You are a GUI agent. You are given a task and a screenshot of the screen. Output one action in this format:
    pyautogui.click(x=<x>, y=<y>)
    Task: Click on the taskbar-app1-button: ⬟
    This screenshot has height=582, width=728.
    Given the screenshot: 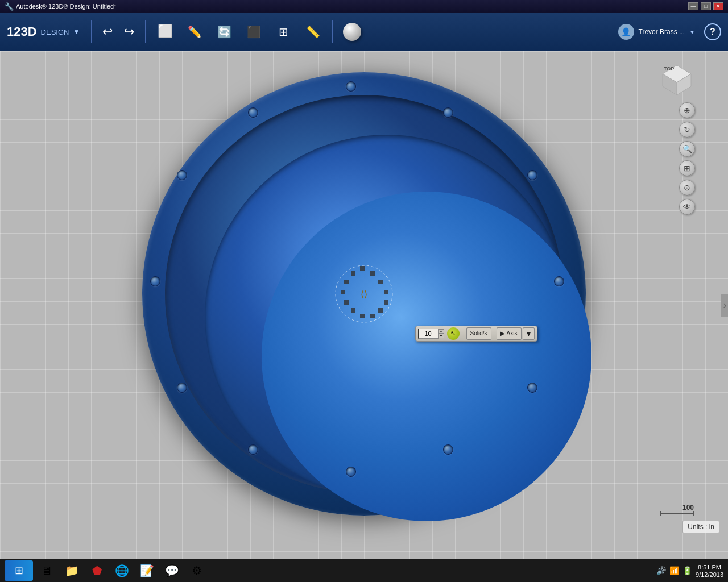 What is the action you would take?
    pyautogui.click(x=97, y=571)
    